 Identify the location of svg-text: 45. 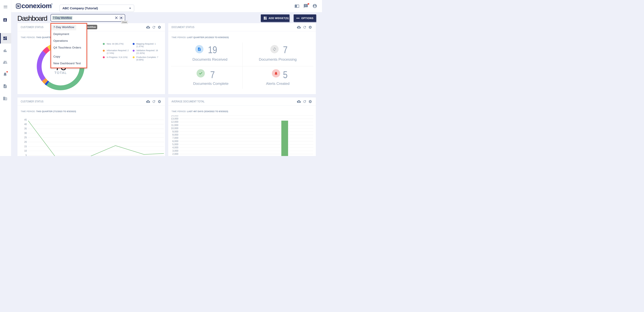
(26, 120).